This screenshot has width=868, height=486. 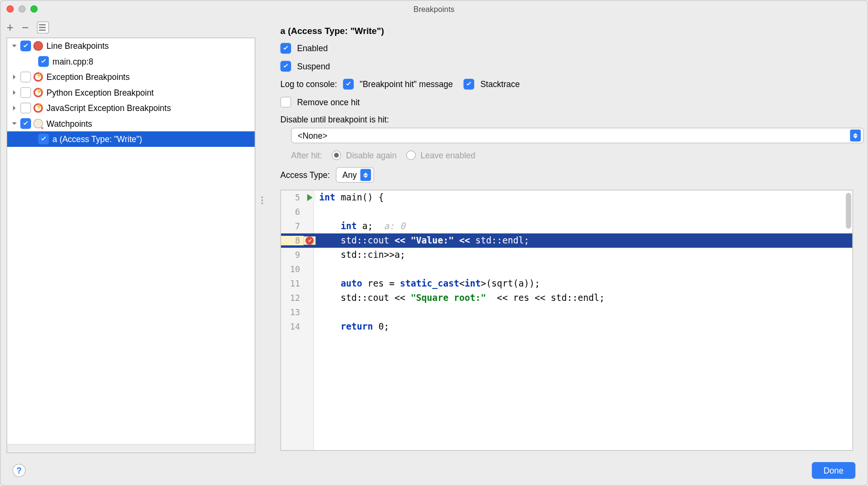 I want to click on tree-item-label: a (Access Type: "Write"), so click(x=98, y=139).